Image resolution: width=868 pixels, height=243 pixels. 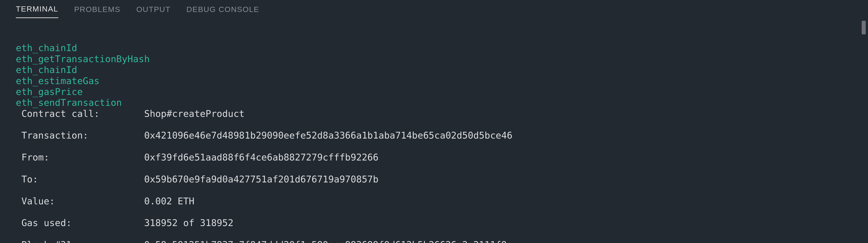 What do you see at coordinates (69, 102) in the screenshot?
I see `rpc-line: eth_sendTransaction` at bounding box center [69, 102].